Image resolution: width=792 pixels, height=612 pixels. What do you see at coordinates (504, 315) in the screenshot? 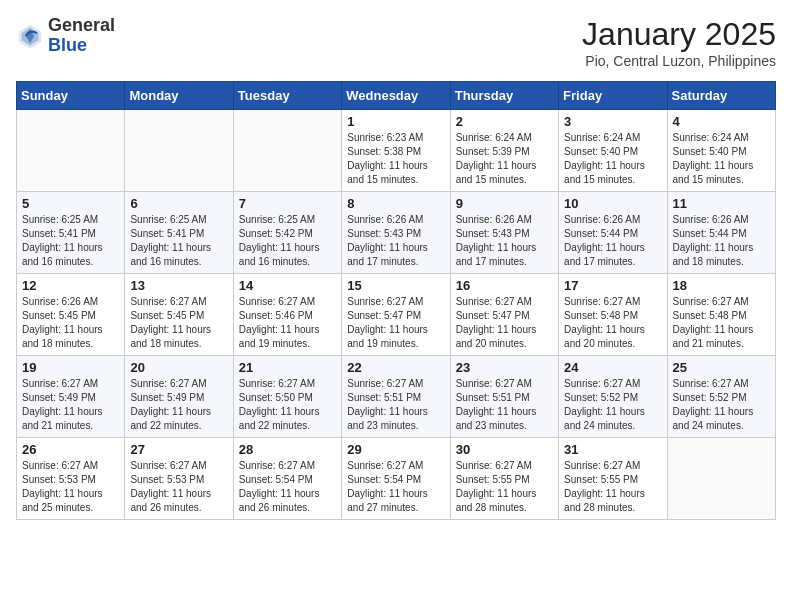
I see `calendar-cell: 16Sunrise: 6:27 AMSunset: 5:47 PMDayligh…` at bounding box center [504, 315].